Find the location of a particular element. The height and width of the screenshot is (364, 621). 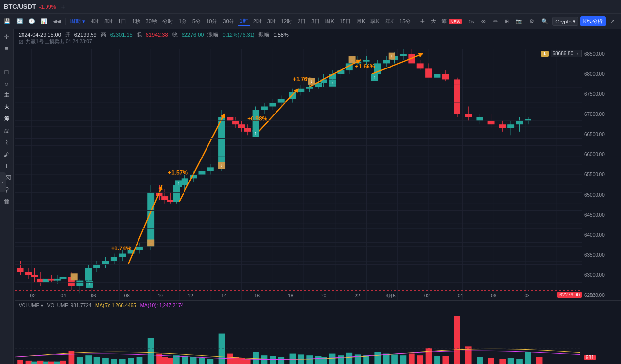

chip-indicator: 筹 is located at coordinates (7, 119).